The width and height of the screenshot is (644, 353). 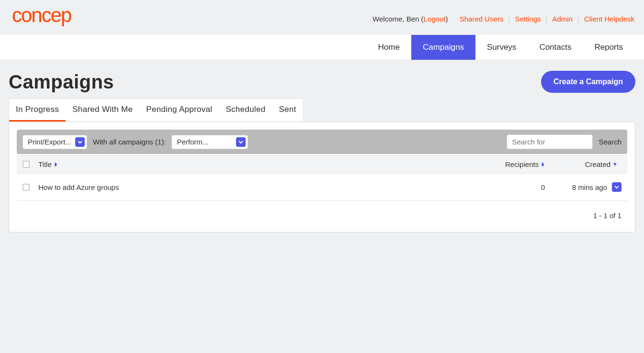 I want to click on column-title-label: Title, so click(x=45, y=165).